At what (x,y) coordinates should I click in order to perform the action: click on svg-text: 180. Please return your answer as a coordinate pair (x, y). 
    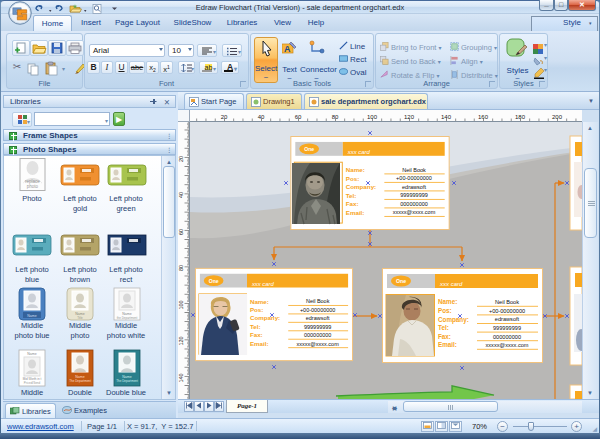
    Looking at the image, I should click on (520, 117).